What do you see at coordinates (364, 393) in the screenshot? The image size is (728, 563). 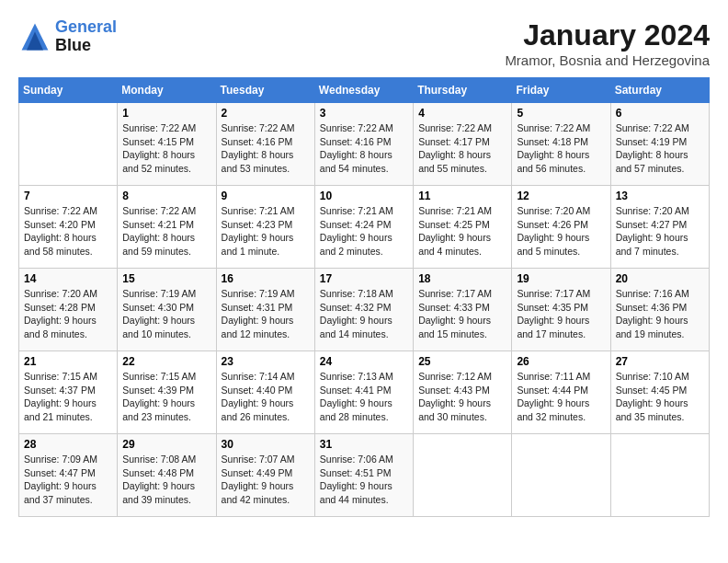 I see `calendar-cell: 24Sunrise: 7:13 AMSunset: 4:41 PMDayligh…` at bounding box center [364, 393].